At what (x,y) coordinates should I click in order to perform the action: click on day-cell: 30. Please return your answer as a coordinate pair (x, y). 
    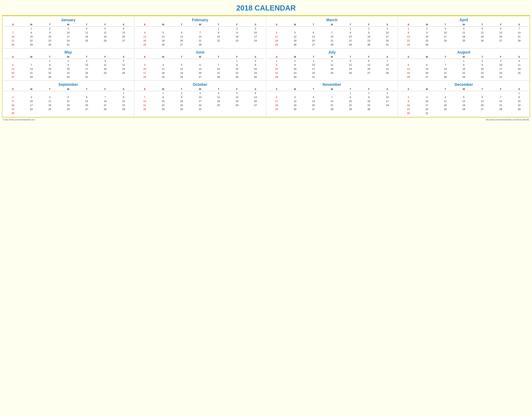
    Looking at the image, I should click on (182, 109).